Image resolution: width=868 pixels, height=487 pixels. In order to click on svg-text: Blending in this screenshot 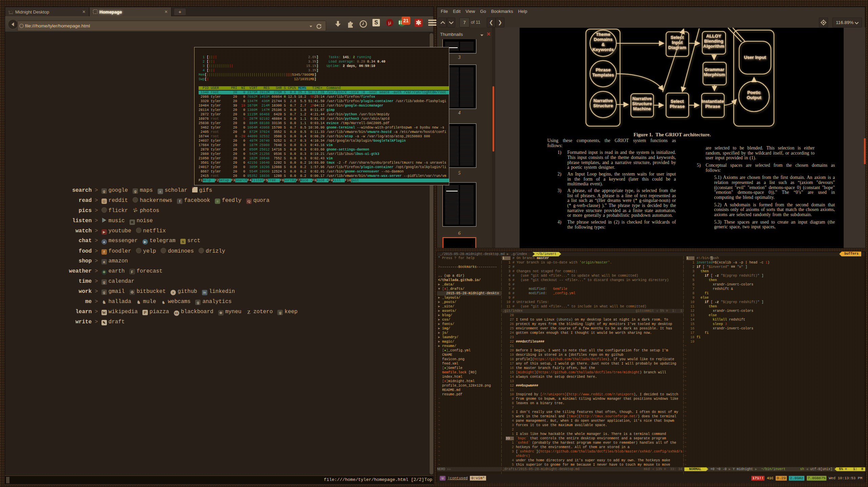, I will do `click(714, 41)`.